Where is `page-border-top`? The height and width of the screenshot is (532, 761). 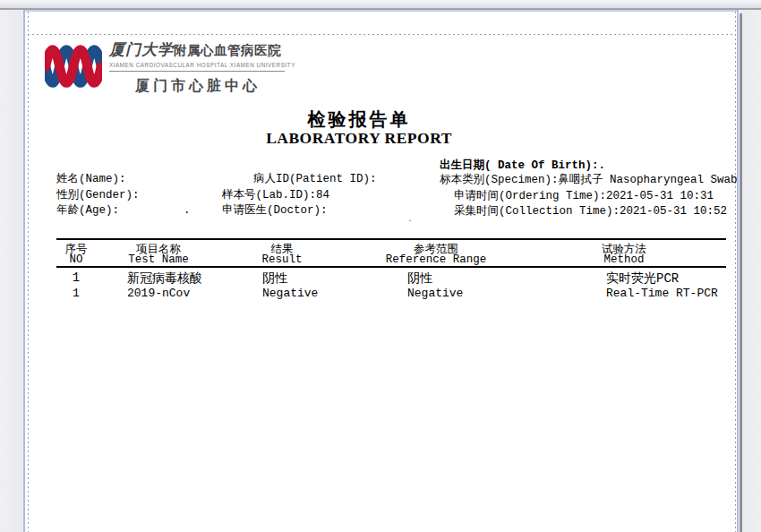
page-border-top is located at coordinates (381, 11).